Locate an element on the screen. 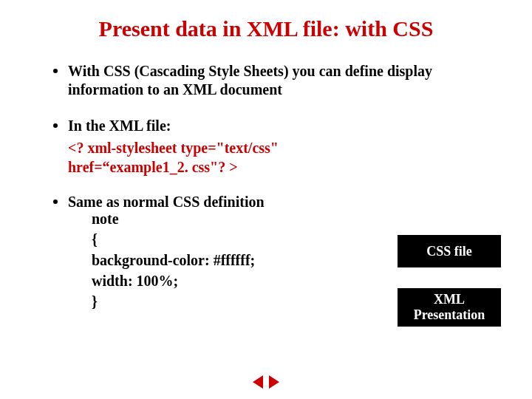  css-line: note is located at coordinates (297, 219).